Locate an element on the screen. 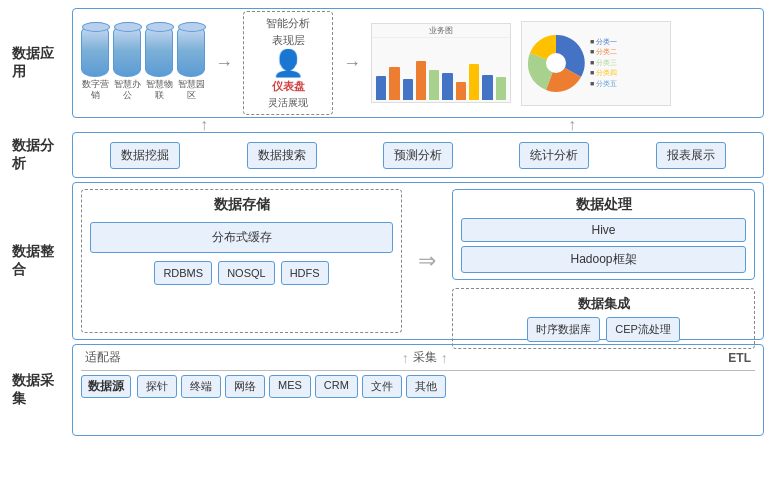 This screenshot has height=500, width=776. label-caiji: 数据采集 is located at coordinates (38, 390).